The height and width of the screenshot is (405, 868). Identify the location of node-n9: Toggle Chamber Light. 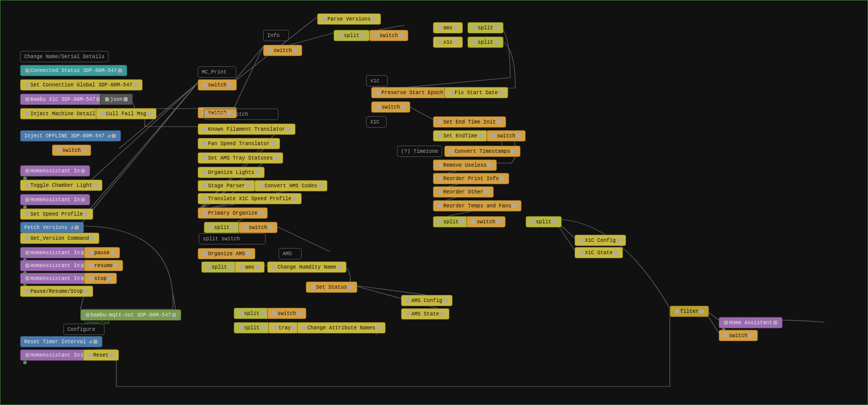
(61, 185).